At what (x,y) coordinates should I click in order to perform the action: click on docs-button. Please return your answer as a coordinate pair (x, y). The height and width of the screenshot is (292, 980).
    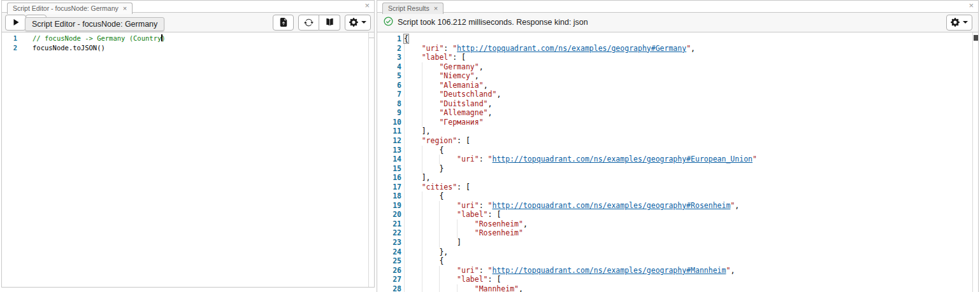
    Looking at the image, I should click on (330, 23).